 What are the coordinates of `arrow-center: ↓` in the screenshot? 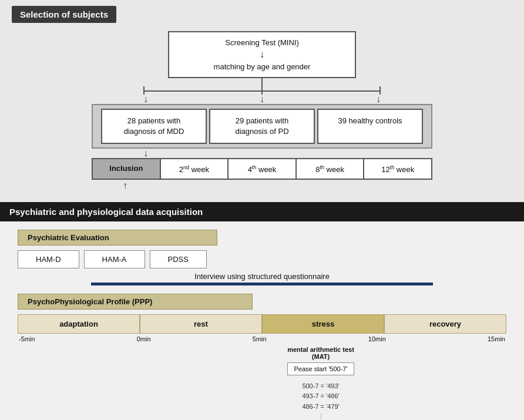 It's located at (262, 99).